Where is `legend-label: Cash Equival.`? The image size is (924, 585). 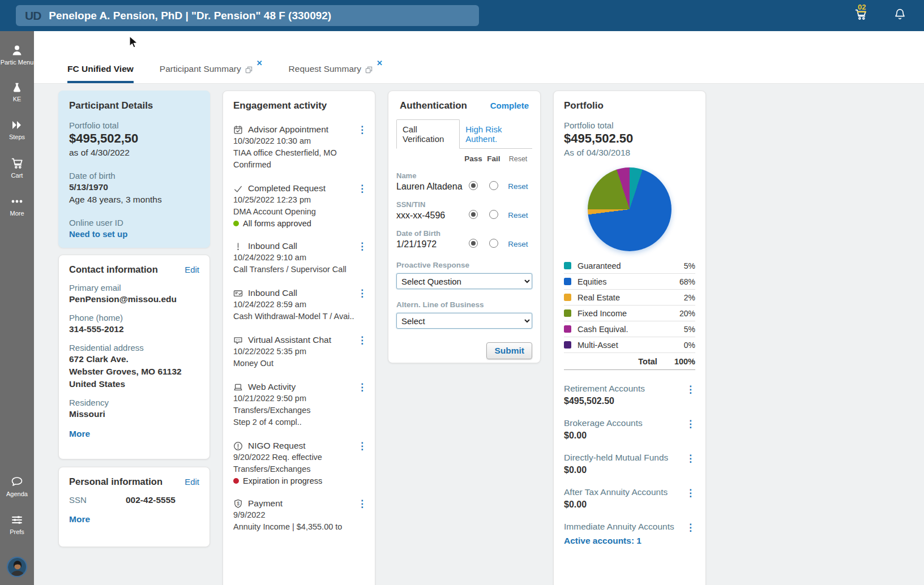
legend-label: Cash Equival. is located at coordinates (602, 329).